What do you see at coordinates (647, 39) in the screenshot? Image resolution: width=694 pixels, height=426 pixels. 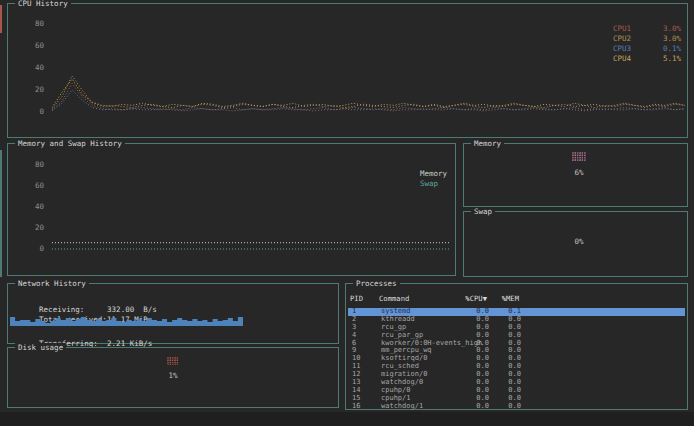 I see `cpu-legend-entry: CPU23.0%` at bounding box center [647, 39].